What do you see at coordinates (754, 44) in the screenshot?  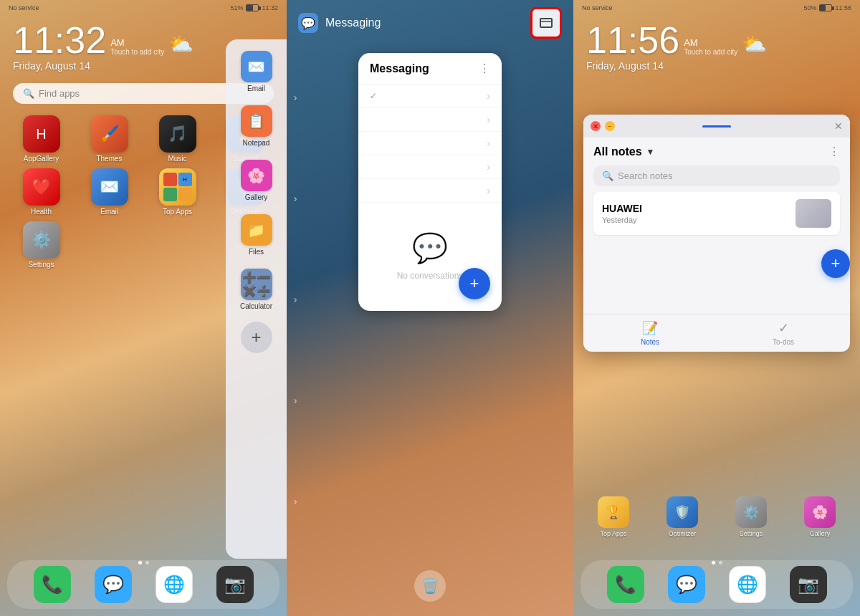 I see `weather-icon-3: ⛅` at bounding box center [754, 44].